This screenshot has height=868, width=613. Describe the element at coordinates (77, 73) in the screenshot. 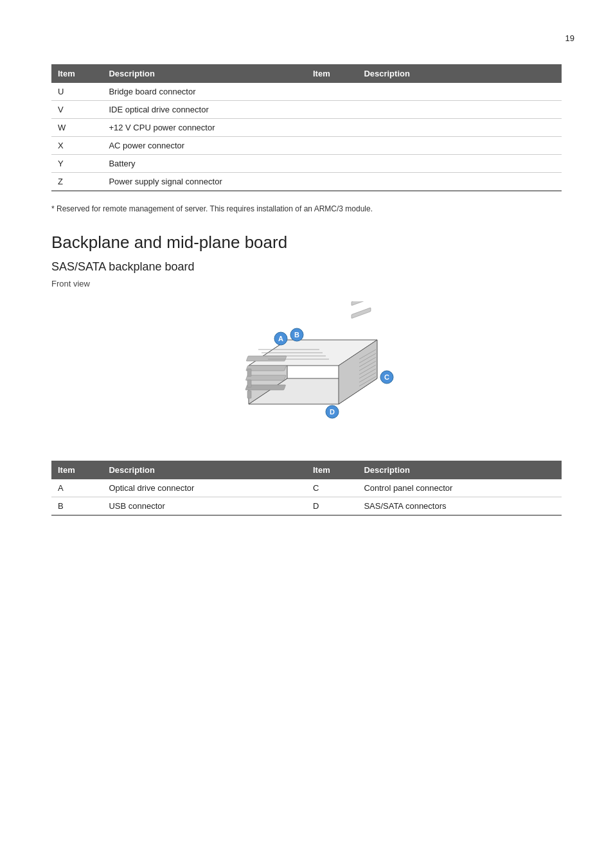

I see `top-table-header-item1: Item` at that location.